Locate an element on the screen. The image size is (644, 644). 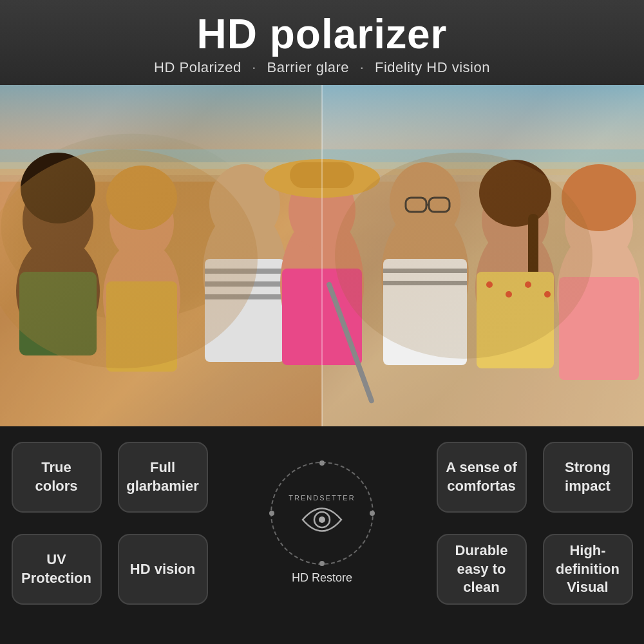
header-subtitle: HD Polarized · Barrier glare · Fidelity … is located at coordinates (322, 68).